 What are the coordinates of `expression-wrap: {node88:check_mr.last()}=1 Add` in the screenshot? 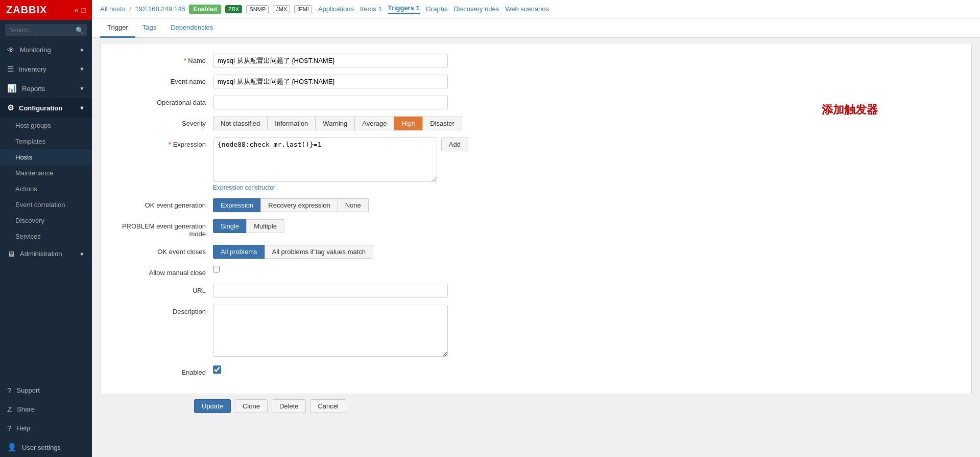 It's located at (341, 159).